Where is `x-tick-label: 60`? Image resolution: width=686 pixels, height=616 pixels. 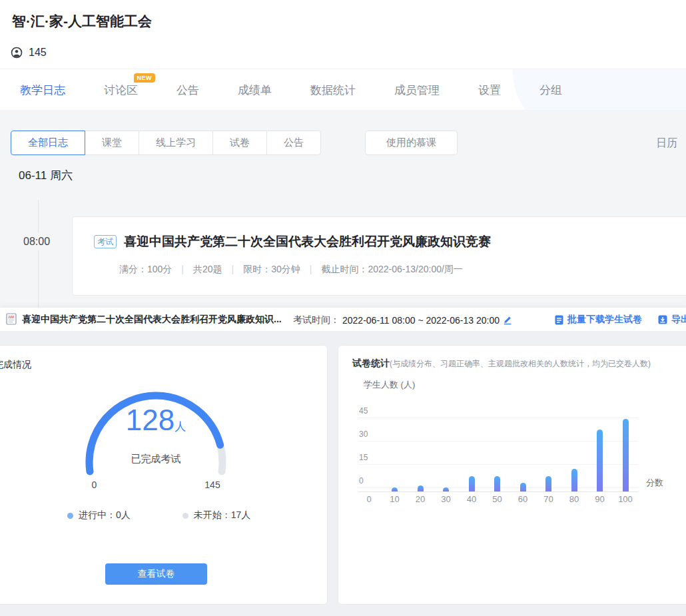
x-tick-label: 60 is located at coordinates (523, 499).